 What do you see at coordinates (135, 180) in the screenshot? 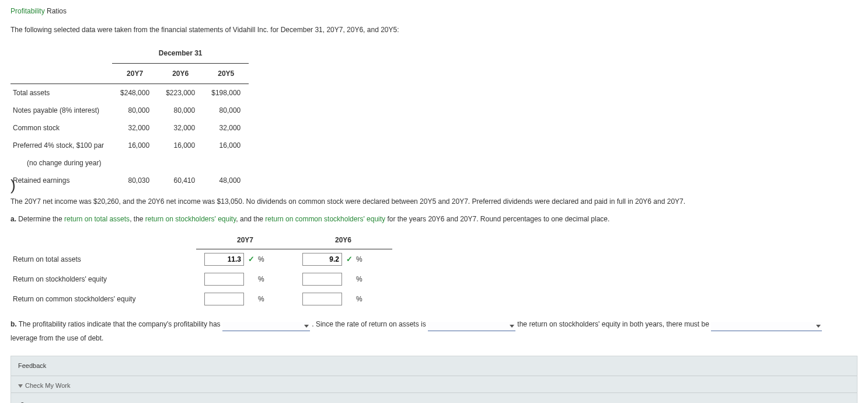
I see `cell-value: 80,030` at bounding box center [135, 180].